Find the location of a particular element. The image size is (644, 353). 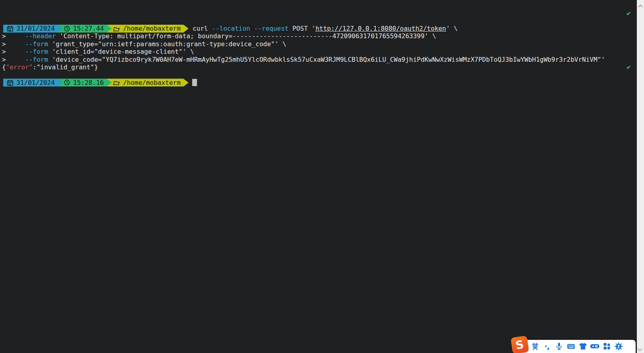

prompt-time: 15:27.44 is located at coordinates (89, 29).